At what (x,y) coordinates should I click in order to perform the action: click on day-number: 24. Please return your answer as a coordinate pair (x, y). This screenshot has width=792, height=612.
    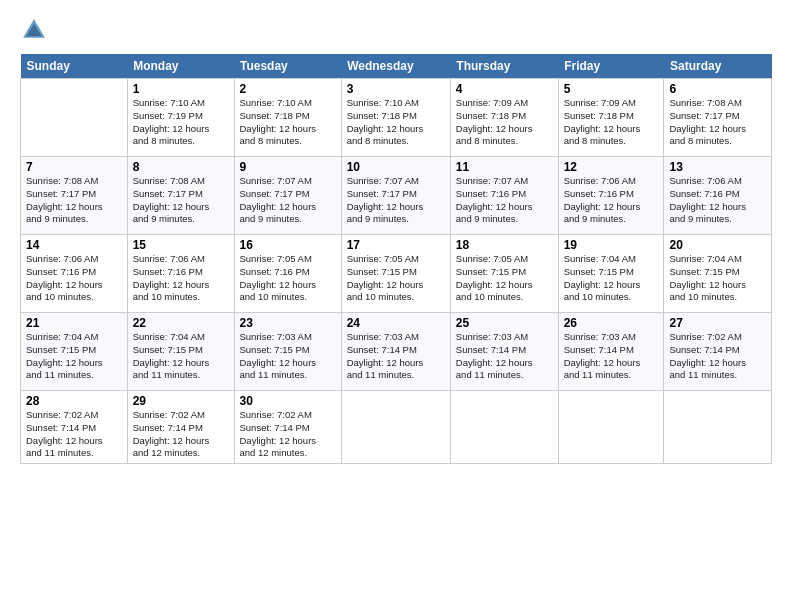
    Looking at the image, I should click on (396, 323).